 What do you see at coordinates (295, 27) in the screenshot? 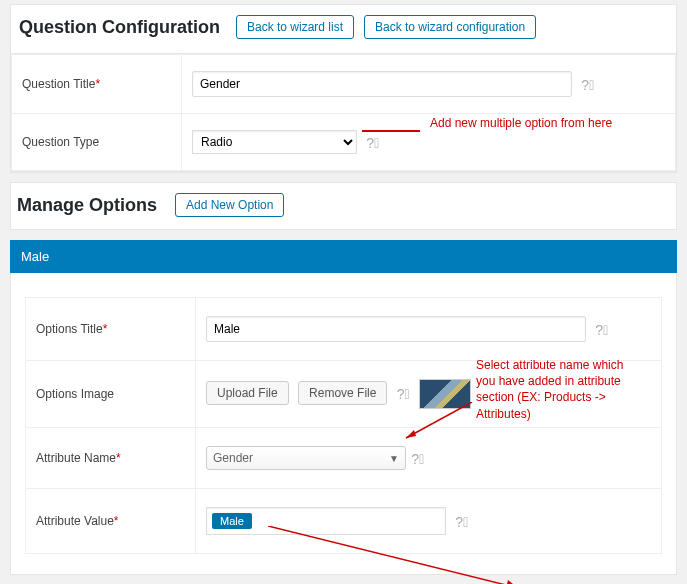
I see `back-to-wizard-list-button: Back to wizard list` at bounding box center [295, 27].